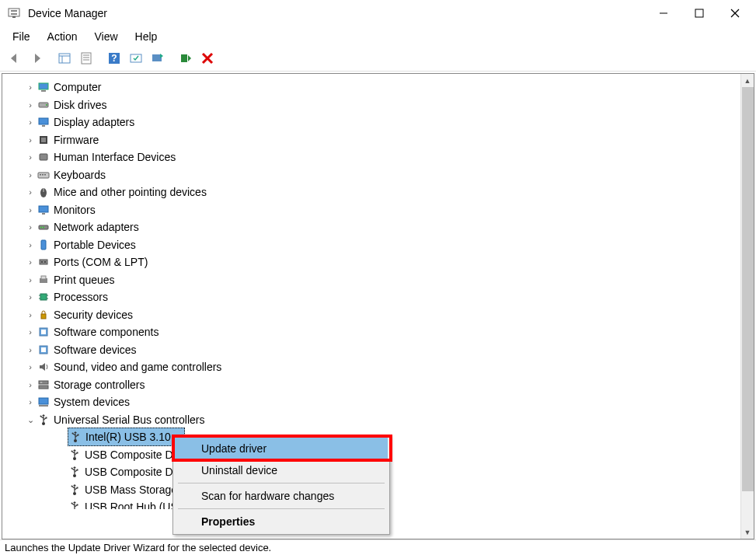  Describe the element at coordinates (93, 245) in the screenshot. I see `node-label: Portable Devices` at that location.